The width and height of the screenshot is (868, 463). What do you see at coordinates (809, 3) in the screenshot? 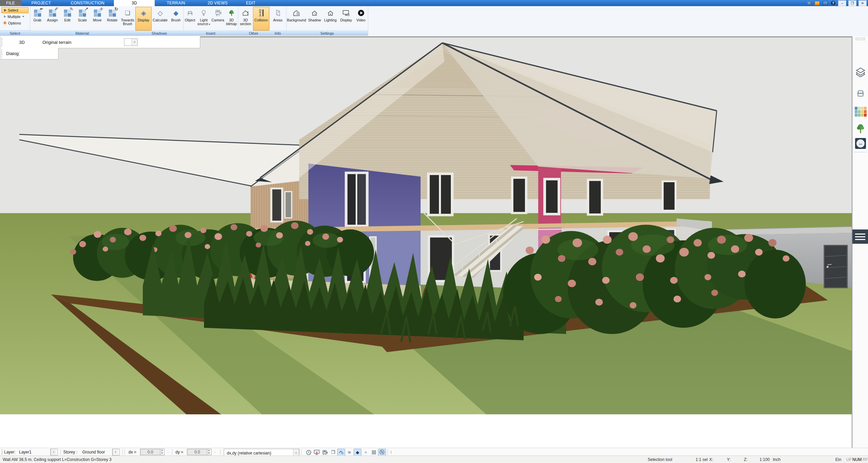
I see `tools-icon: ⚒` at bounding box center [809, 3].